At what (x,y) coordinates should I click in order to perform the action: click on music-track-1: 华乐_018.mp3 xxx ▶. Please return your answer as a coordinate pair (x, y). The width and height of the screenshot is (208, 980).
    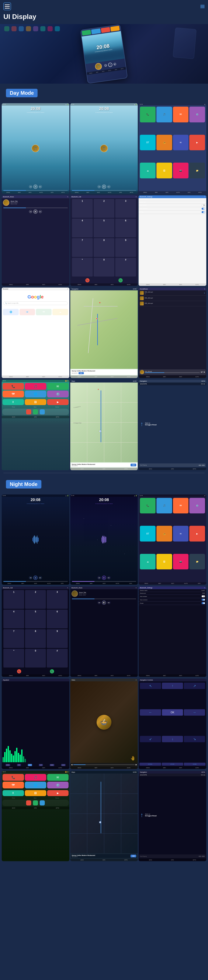
    Looking at the image, I should click on (172, 293).